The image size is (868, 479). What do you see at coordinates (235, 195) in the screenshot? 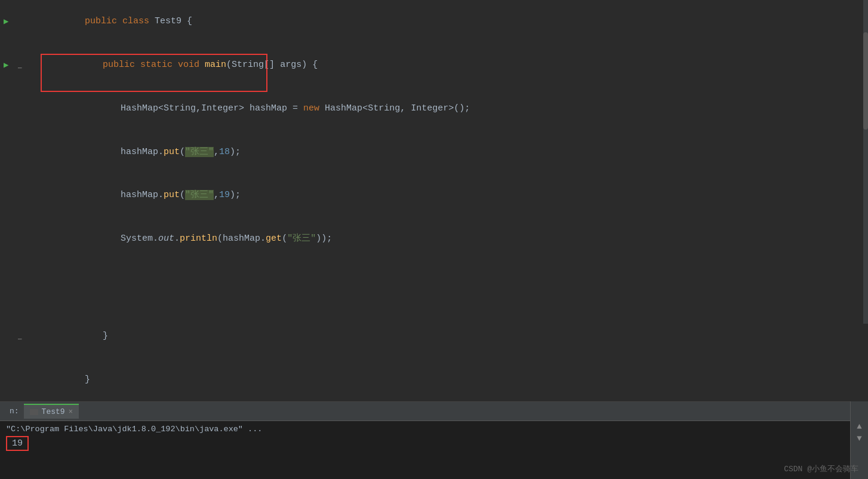
I see `paren-close2: );` at bounding box center [235, 195].